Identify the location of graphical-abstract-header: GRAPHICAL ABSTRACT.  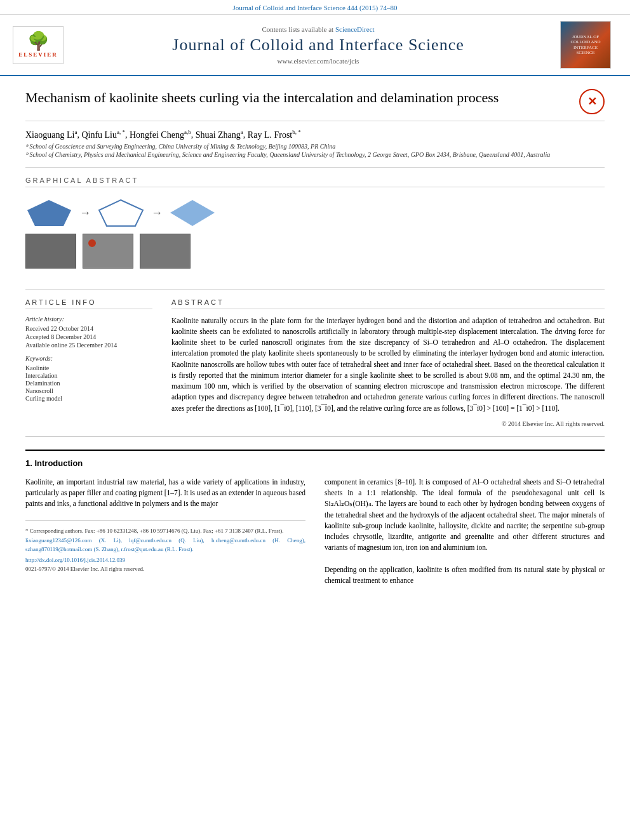
(315, 182).